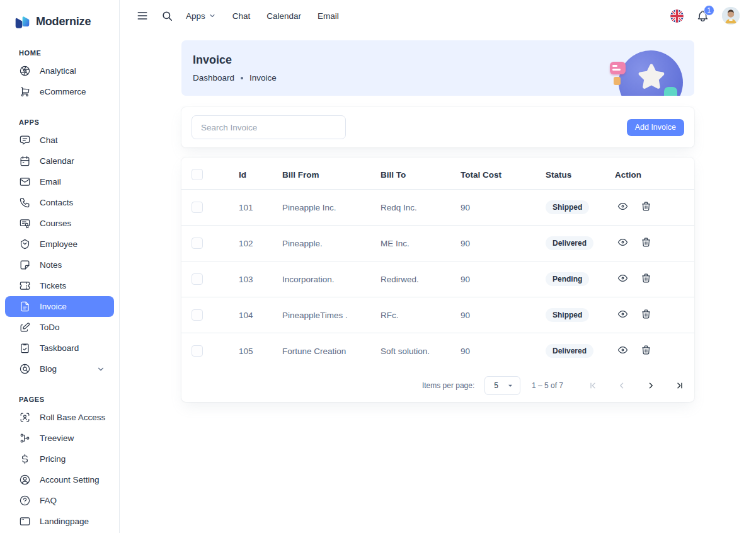 This screenshot has width=756, height=533. I want to click on page-header-banner: Invoice Dashboard Invoice, so click(438, 68).